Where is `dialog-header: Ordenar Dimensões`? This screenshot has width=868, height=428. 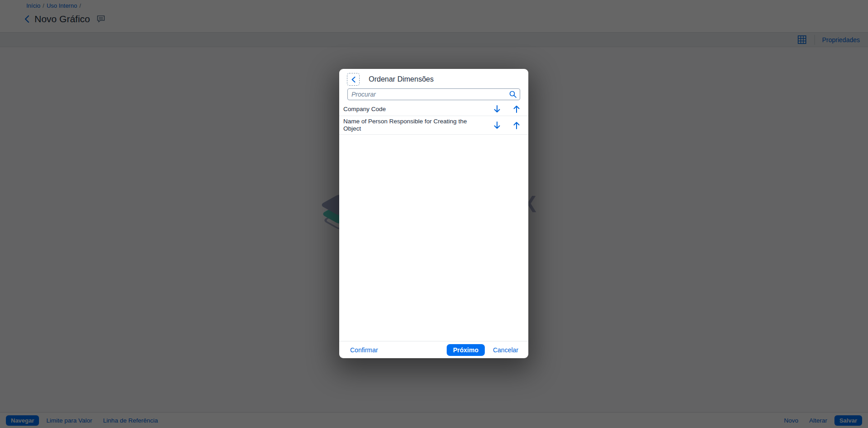 dialog-header: Ordenar Dimensões is located at coordinates (434, 77).